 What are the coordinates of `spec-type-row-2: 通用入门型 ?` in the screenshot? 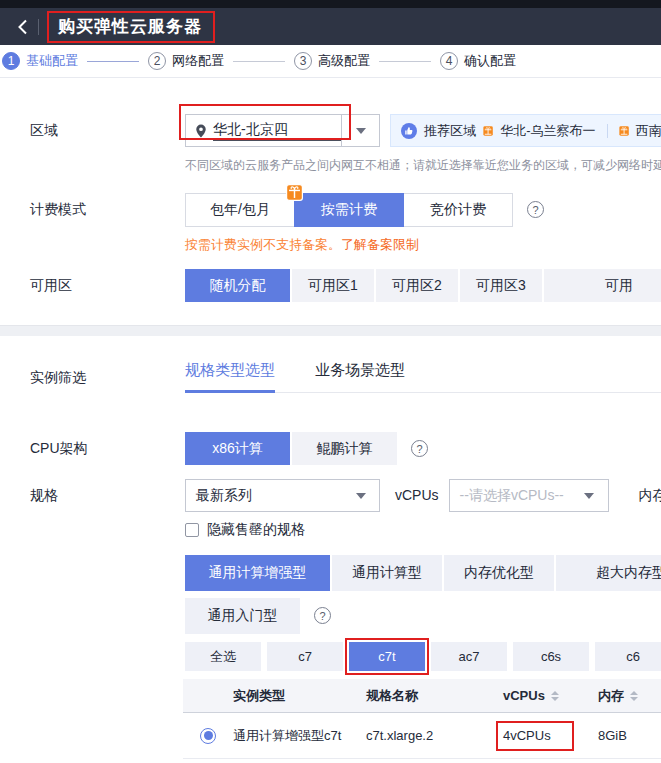 It's located at (330, 616).